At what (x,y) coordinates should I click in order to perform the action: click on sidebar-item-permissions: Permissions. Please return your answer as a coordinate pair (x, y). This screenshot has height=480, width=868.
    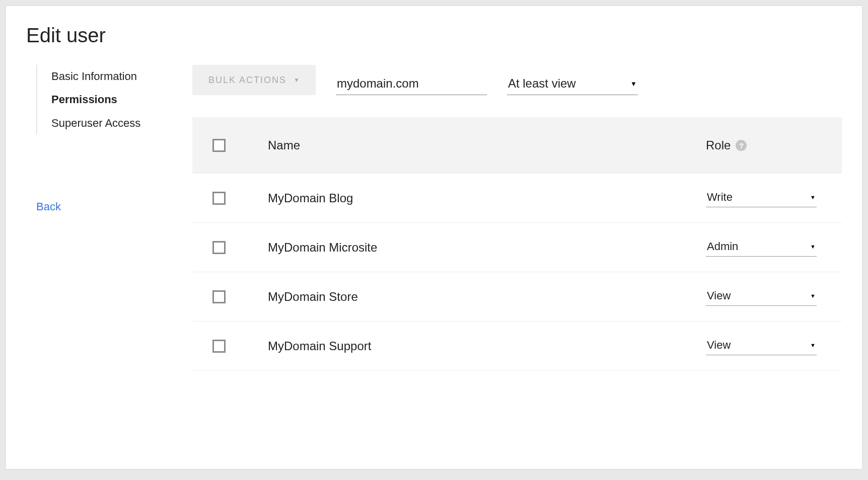
    Looking at the image, I should click on (117, 100).